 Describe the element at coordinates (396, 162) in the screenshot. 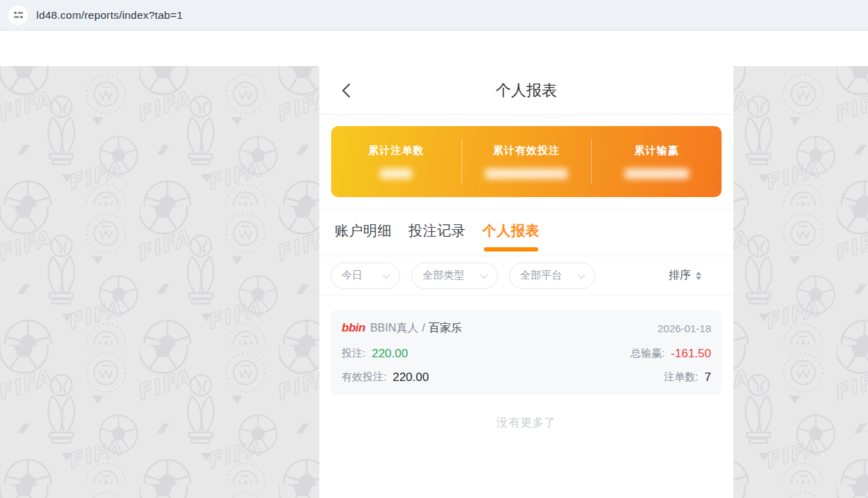

I see `summary-bet-count: 累计注单数` at that location.